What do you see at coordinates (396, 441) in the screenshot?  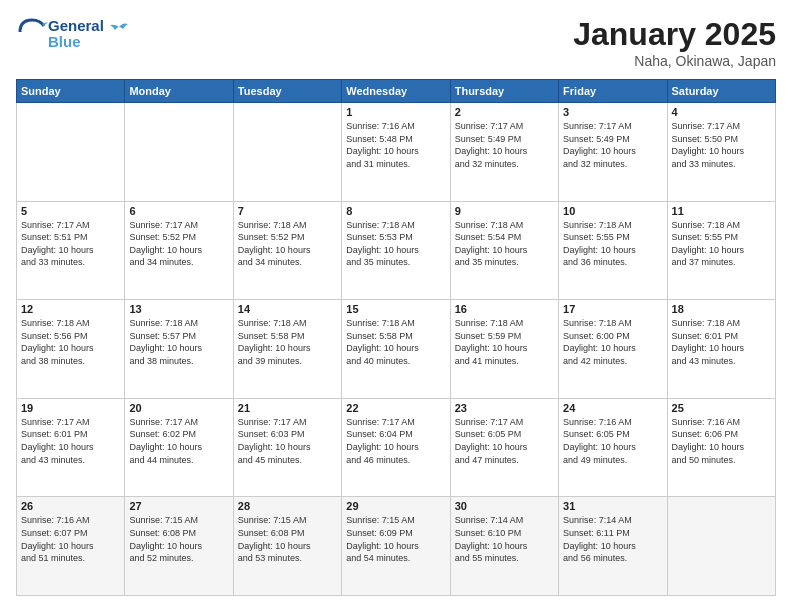 I see `day-info: Sunrise: 7:17 AM Sunset: 6:04 PM Dayligh…` at bounding box center [396, 441].